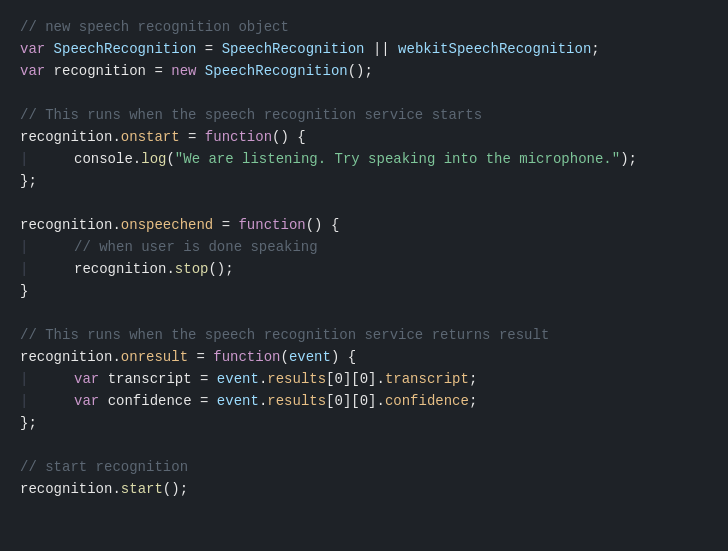  I want to click on punctuation: ) {, so click(344, 357).